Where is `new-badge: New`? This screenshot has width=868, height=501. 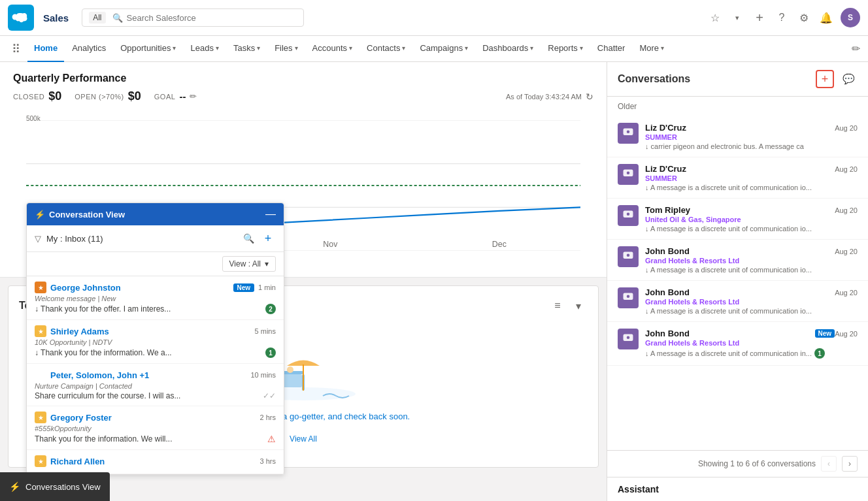
new-badge: New is located at coordinates (825, 333).